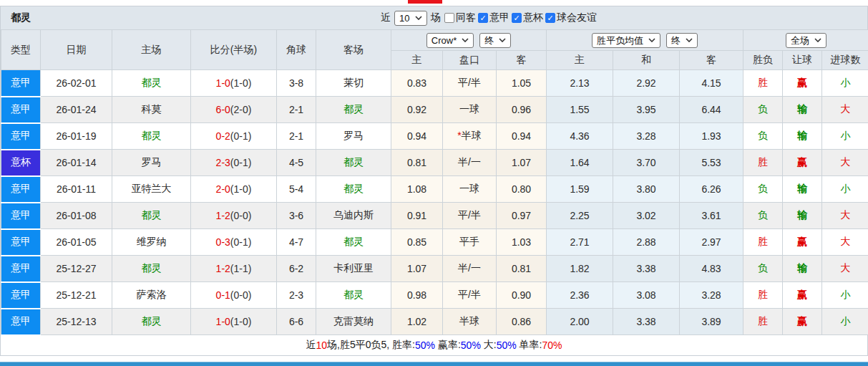 The image size is (868, 366). I want to click on handicap-text: 一球, so click(469, 109).